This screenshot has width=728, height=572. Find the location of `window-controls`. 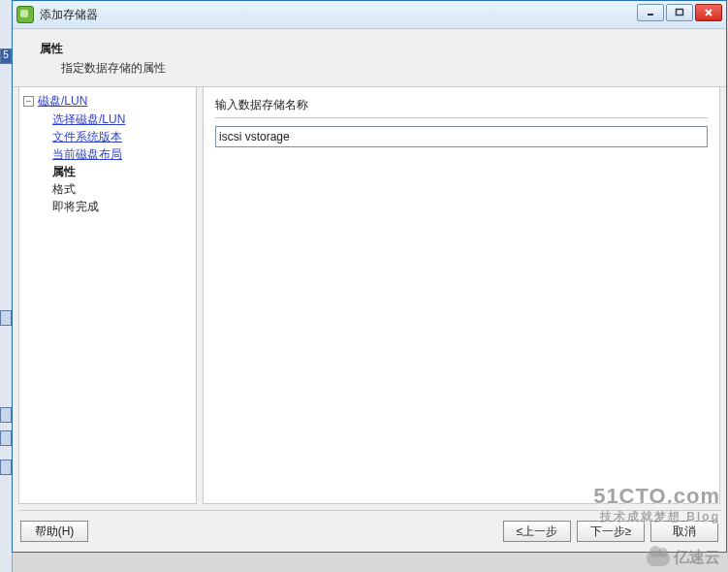

window-controls is located at coordinates (680, 13).